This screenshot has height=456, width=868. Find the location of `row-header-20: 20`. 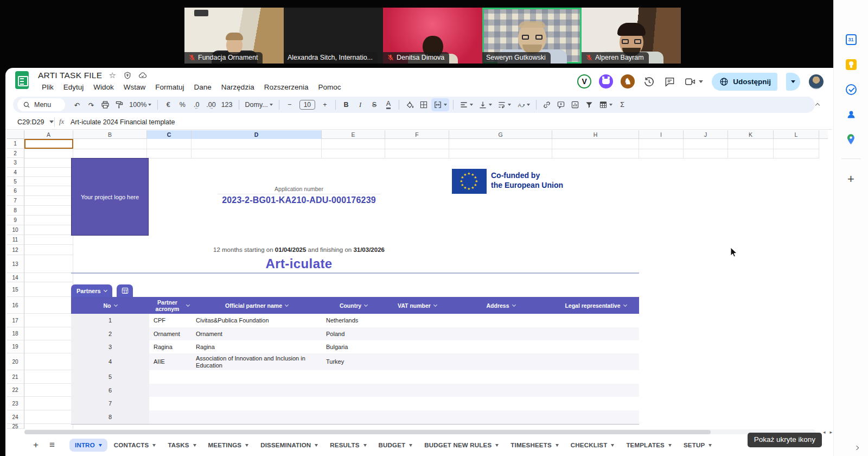

row-header-20: 20 is located at coordinates (15, 362).